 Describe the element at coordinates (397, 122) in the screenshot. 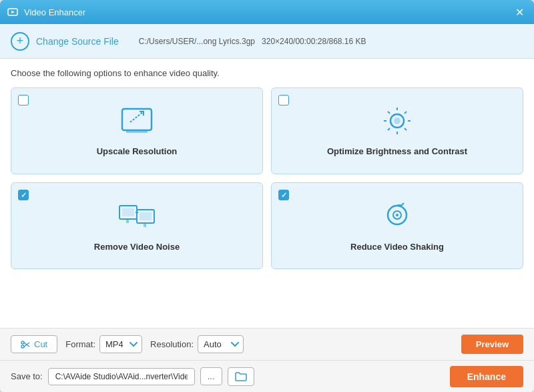

I see `brightness-icon` at that location.